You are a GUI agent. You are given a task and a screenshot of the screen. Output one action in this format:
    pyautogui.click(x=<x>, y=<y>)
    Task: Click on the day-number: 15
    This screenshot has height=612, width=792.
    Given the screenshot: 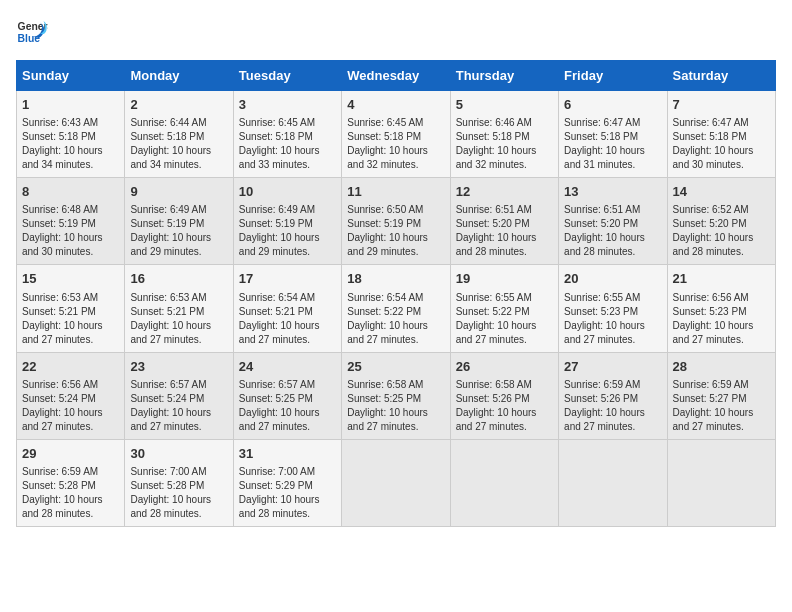 What is the action you would take?
    pyautogui.click(x=70, y=279)
    